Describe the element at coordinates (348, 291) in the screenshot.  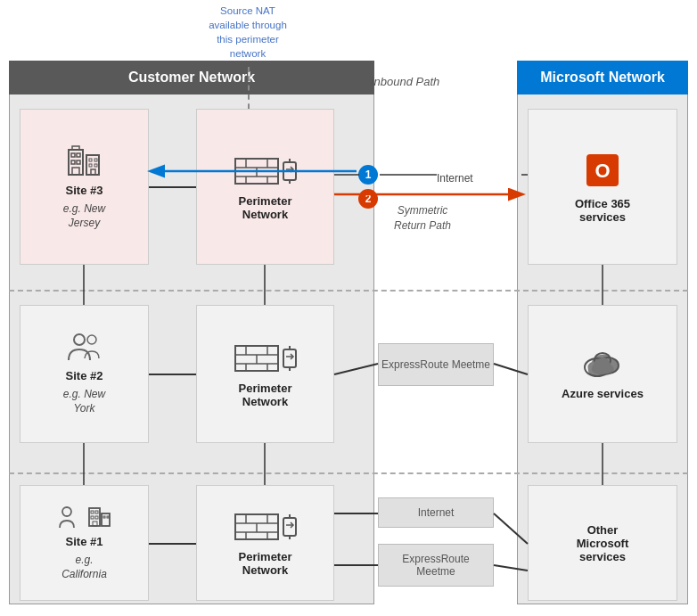
I see `divider-row1-row2` at that location.